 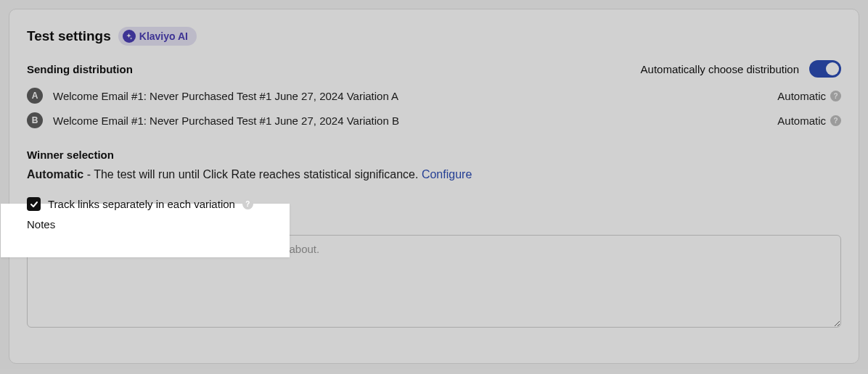 What do you see at coordinates (434, 96) in the screenshot?
I see `variation-row-a: A Welcome Email #1: Never Purchased Test…` at bounding box center [434, 96].